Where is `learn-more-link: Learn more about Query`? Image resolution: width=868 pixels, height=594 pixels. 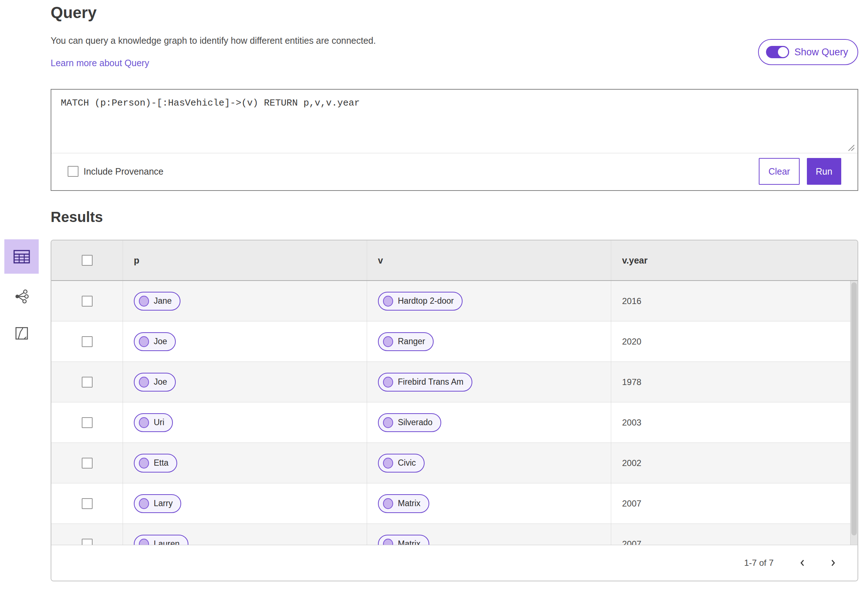
learn-more-link: Learn more about Query is located at coordinates (100, 63).